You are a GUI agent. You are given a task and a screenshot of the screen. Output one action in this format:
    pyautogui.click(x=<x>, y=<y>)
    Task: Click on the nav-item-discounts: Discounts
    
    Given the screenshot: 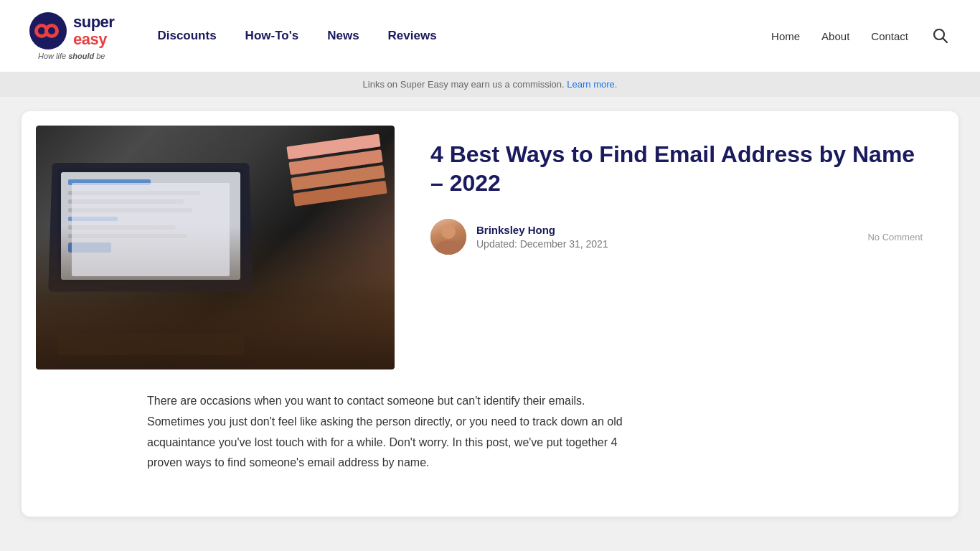 What is the action you would take?
    pyautogui.click(x=187, y=36)
    